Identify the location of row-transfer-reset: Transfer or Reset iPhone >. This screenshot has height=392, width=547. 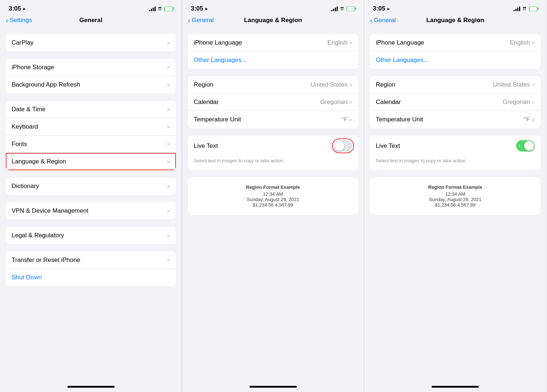
(91, 260).